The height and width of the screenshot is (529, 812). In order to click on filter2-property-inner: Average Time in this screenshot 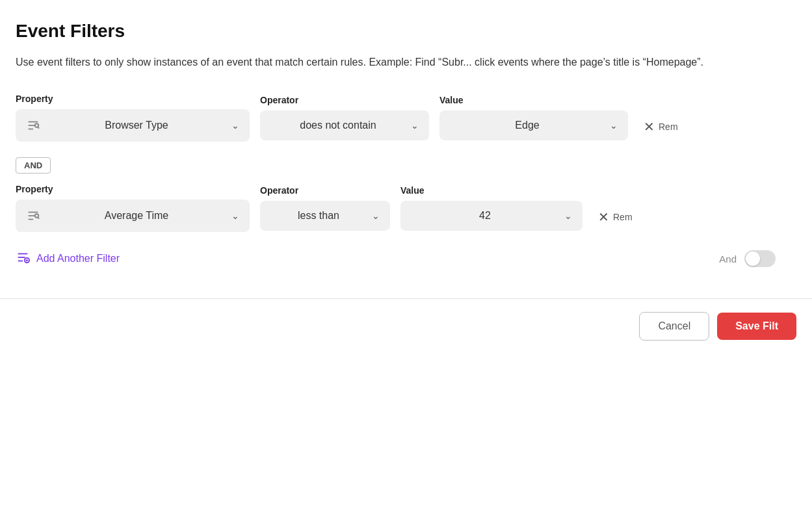, I will do `click(126, 216)`.